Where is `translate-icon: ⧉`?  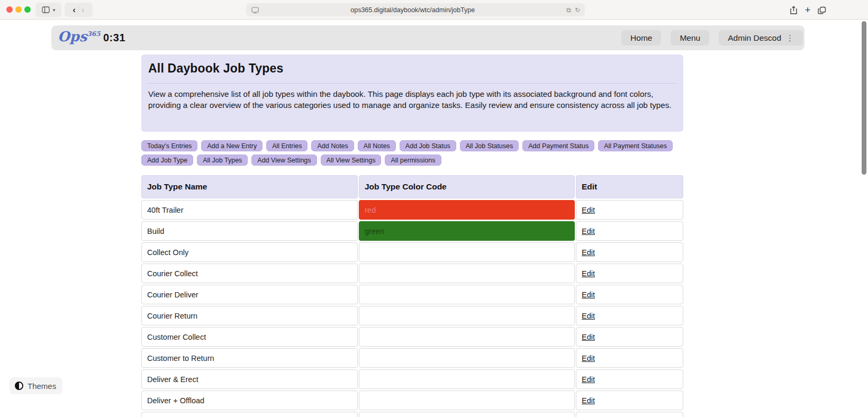
translate-icon: ⧉ is located at coordinates (568, 10).